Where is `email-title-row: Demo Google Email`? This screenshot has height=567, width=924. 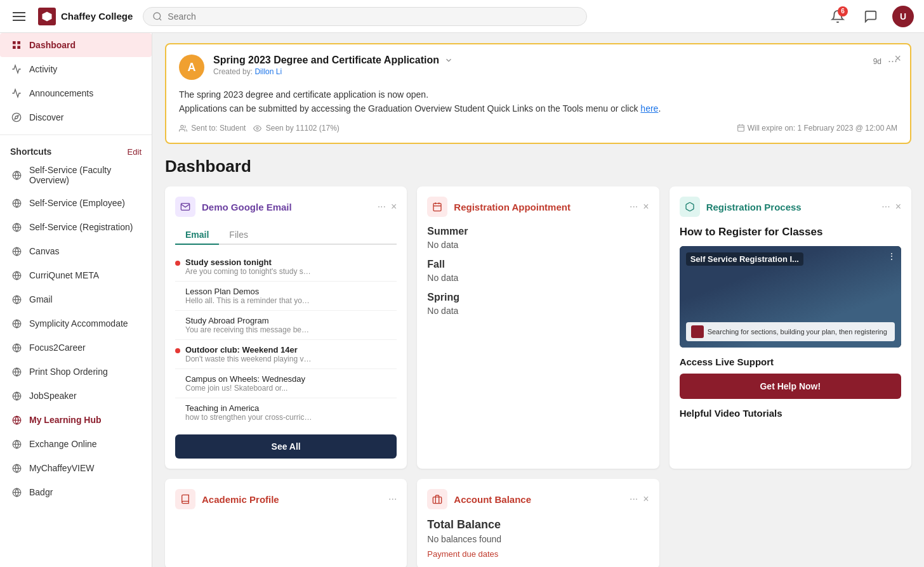 email-title-row: Demo Google Email is located at coordinates (234, 207).